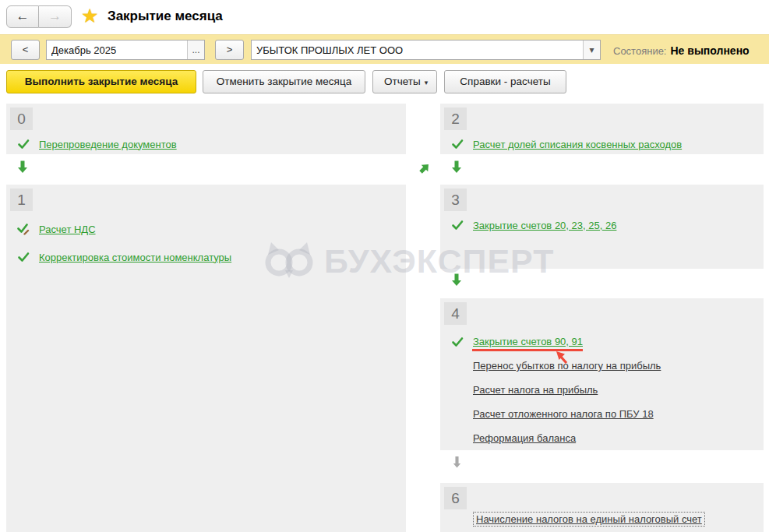 The width and height of the screenshot is (769, 532). Describe the element at coordinates (681, 51) in the screenshot. I see `status-area: Состояние:Не выполнено` at that location.